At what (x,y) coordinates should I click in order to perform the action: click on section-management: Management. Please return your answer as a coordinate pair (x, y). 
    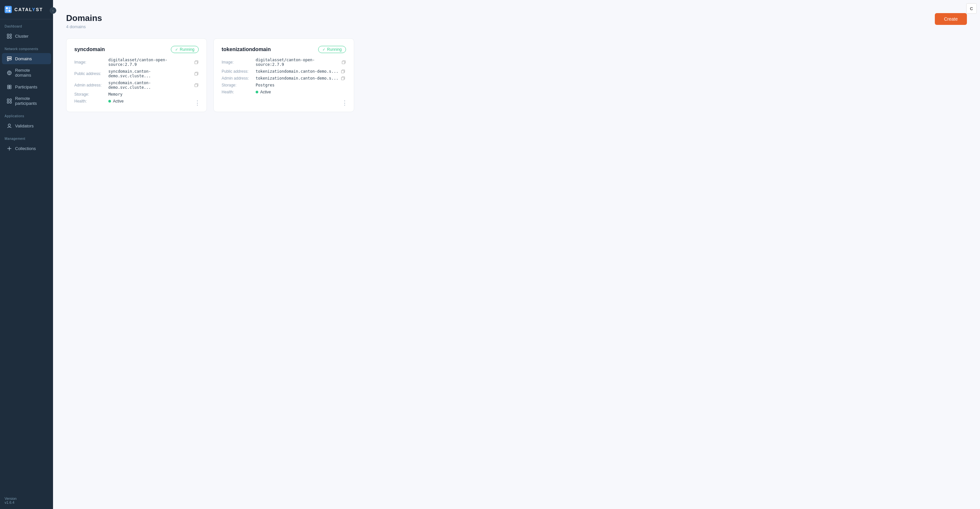
    Looking at the image, I should click on (27, 137).